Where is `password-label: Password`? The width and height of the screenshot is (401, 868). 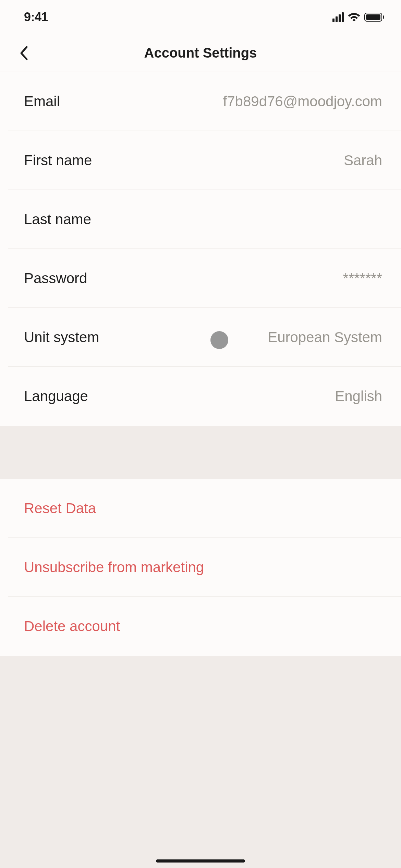
password-label: Password is located at coordinates (56, 278).